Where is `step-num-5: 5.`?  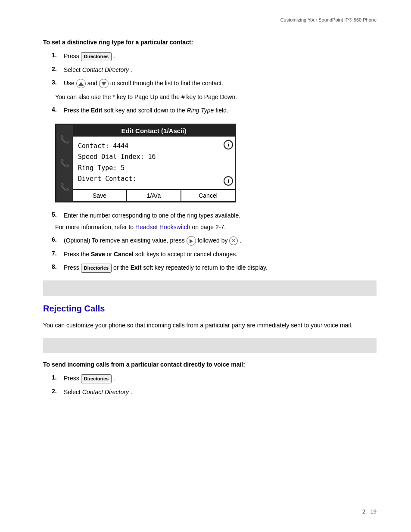 step-num-5: 5. is located at coordinates (58, 215).